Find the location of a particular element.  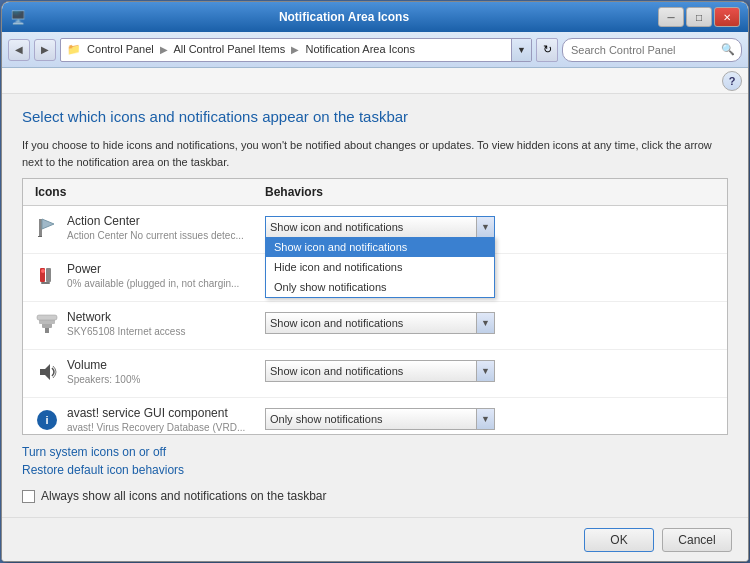

back-button: ◀ is located at coordinates (19, 50).